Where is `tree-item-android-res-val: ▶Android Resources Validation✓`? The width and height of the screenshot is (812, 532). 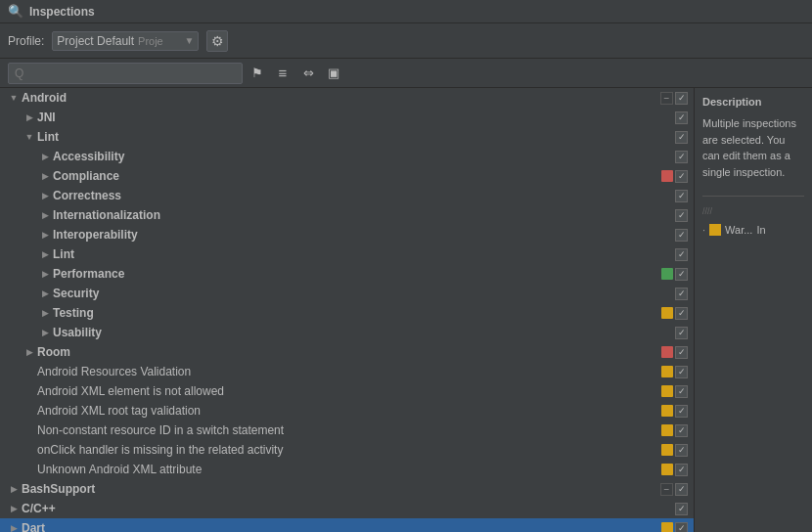 tree-item-android-res-val: ▶Android Resources Validation✓ is located at coordinates (346, 372).